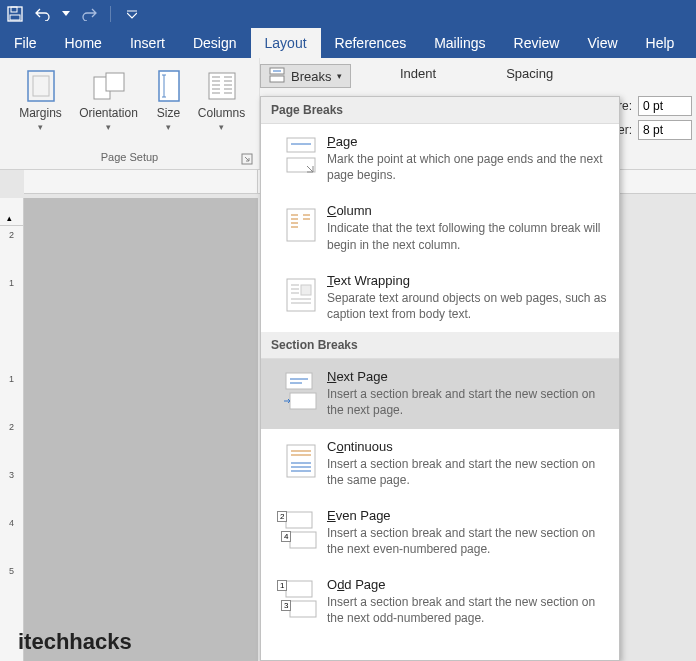 This screenshot has height=661, width=696. Describe the element at coordinates (665, 106) in the screenshot. I see `spacing-before-input` at that location.